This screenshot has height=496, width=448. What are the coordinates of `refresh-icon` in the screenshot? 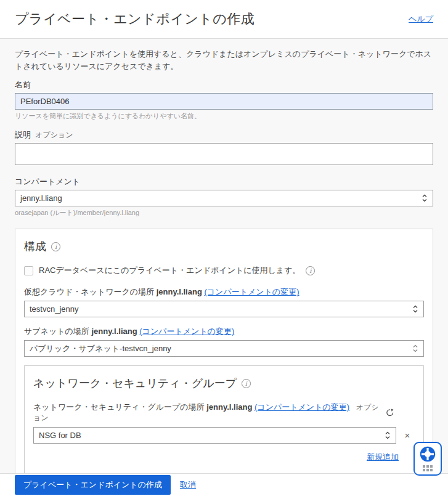 It's located at (389, 413).